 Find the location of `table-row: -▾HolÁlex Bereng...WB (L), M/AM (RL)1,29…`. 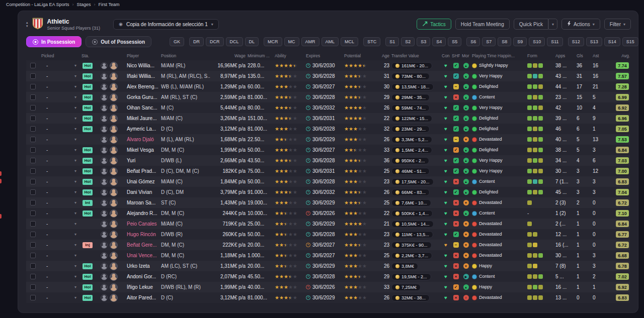

table-row: -▾HolÁlex Bereng...WB (L), M/AM (RL)1,29… is located at coordinates (328, 86).